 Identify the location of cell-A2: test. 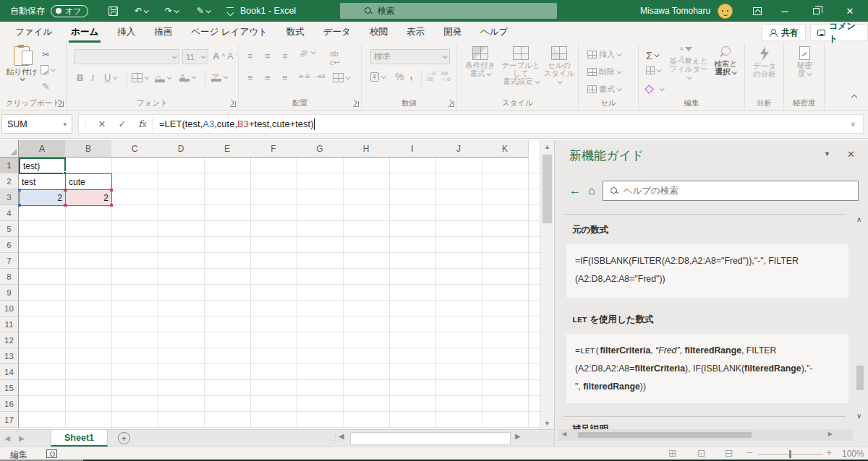
(42, 182).